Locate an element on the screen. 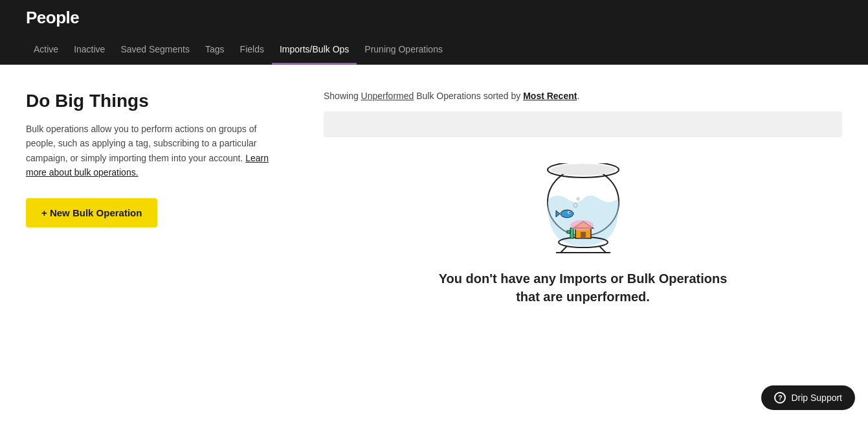 The width and height of the screenshot is (868, 423). section-description: Bulk operations allow you to perform act… is located at coordinates (149, 151).